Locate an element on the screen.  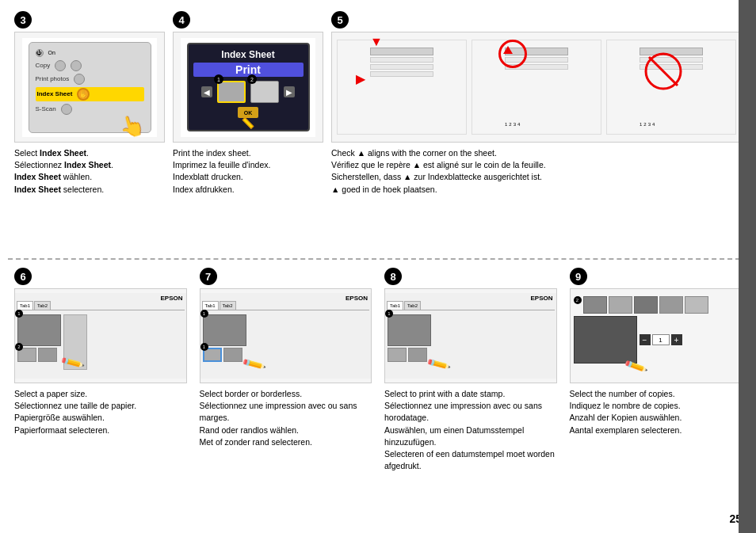
step-3-text: Select Index Sheet. Sélectionnez Index S… is located at coordinates (87, 171).